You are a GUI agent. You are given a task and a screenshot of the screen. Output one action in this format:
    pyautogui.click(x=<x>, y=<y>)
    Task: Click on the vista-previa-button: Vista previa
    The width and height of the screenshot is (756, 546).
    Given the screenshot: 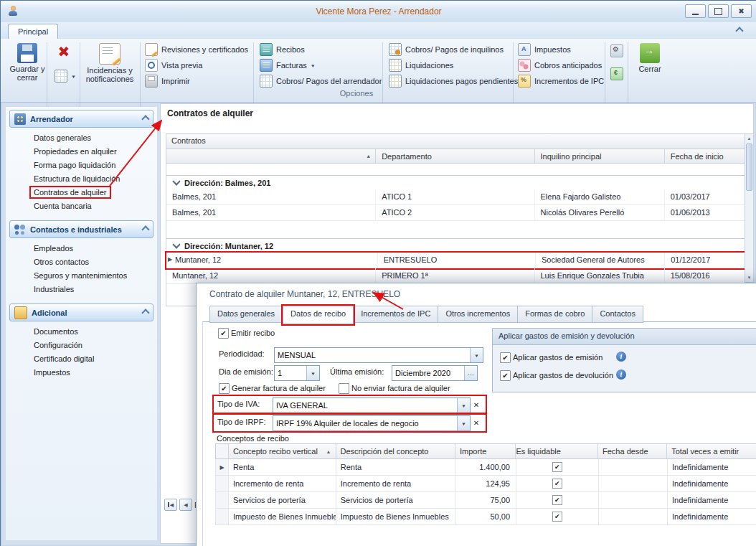 What is the action you would take?
    pyautogui.click(x=174, y=65)
    